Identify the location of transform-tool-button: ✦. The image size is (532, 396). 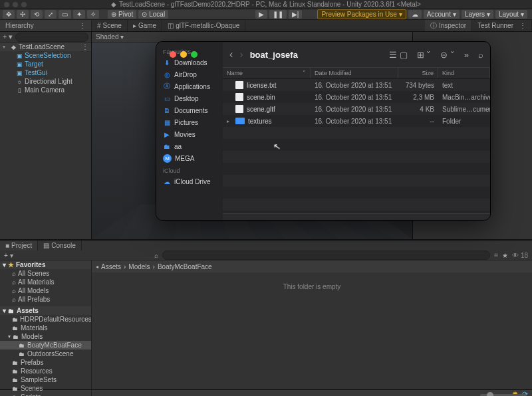
(79, 15).